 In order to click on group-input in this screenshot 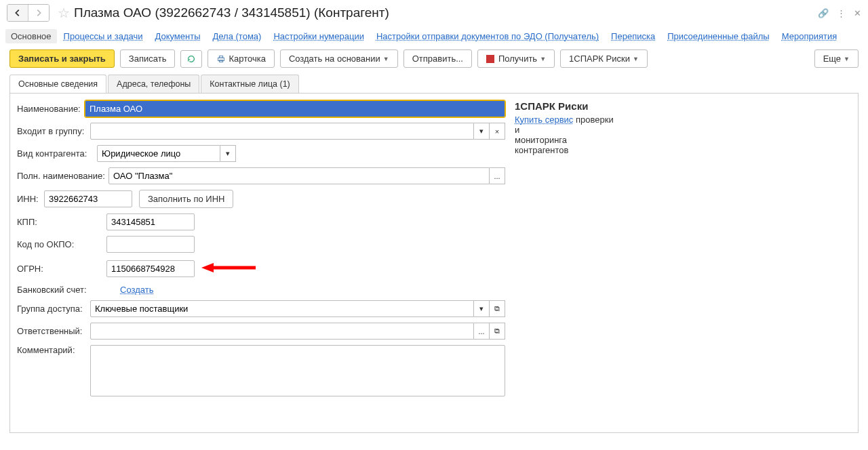, I will do `click(282, 131)`.